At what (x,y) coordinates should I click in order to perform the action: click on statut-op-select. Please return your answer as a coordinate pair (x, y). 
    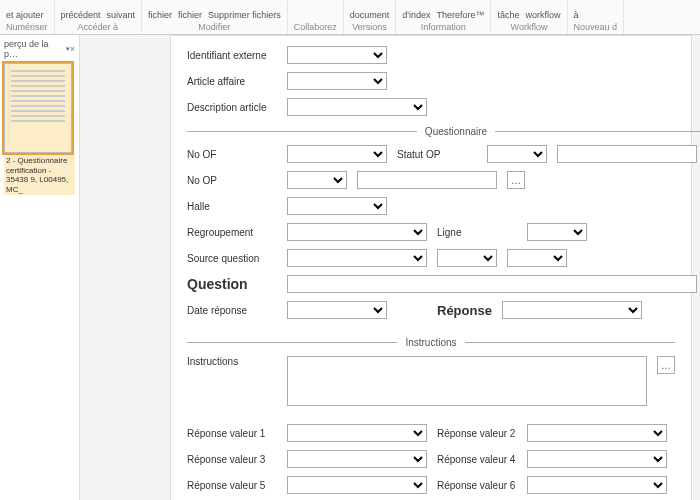
    Looking at the image, I should click on (517, 154).